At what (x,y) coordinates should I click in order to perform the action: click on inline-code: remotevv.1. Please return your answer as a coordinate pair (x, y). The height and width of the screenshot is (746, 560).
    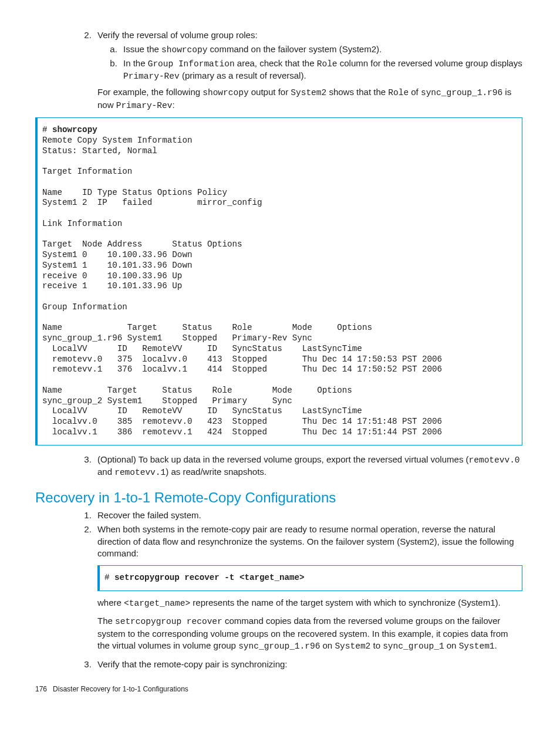
    Looking at the image, I should click on (140, 472).